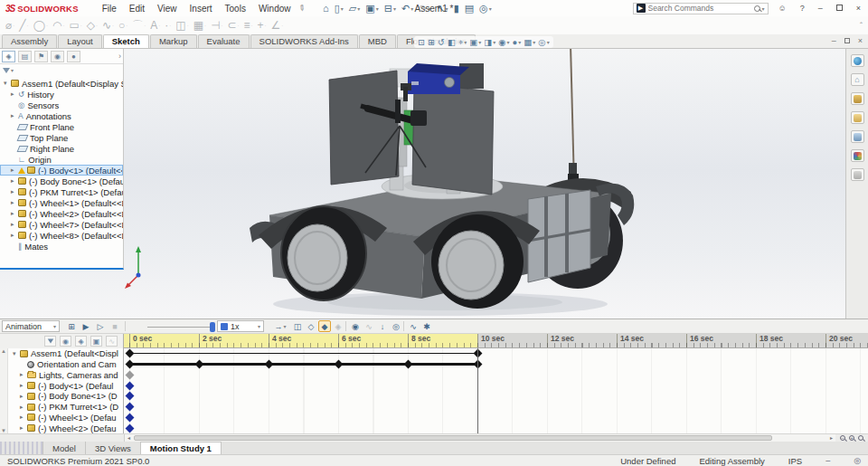  What do you see at coordinates (29, 42) in the screenshot?
I see `tab-assembly: Assembly` at bounding box center [29, 42].